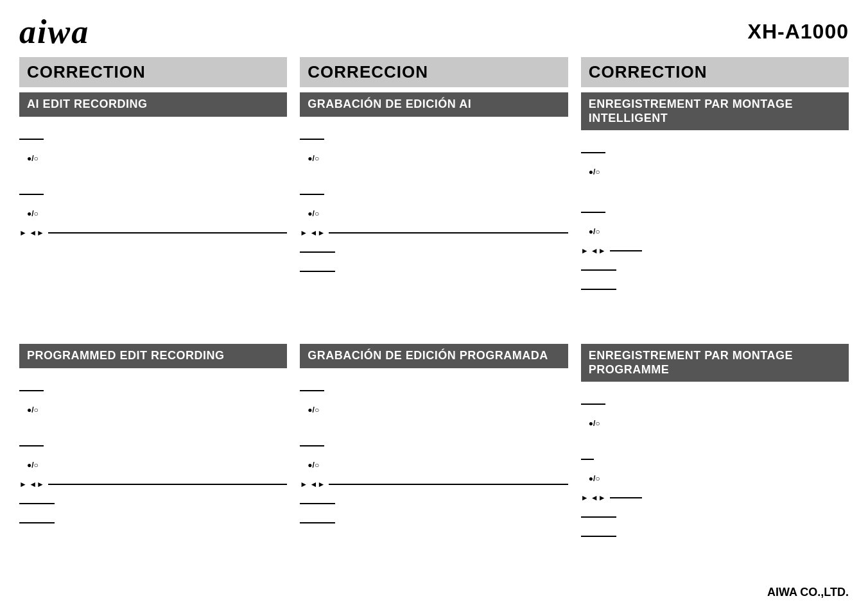  I want to click on line-long, so click(168, 233).